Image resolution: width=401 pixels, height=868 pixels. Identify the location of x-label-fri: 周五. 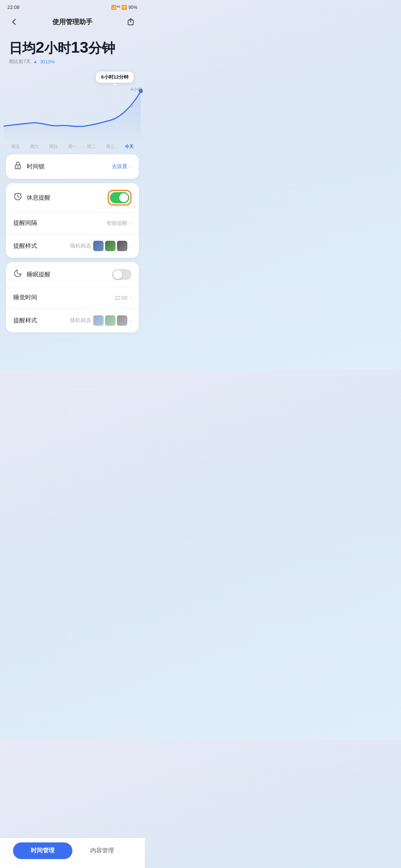
(16, 147).